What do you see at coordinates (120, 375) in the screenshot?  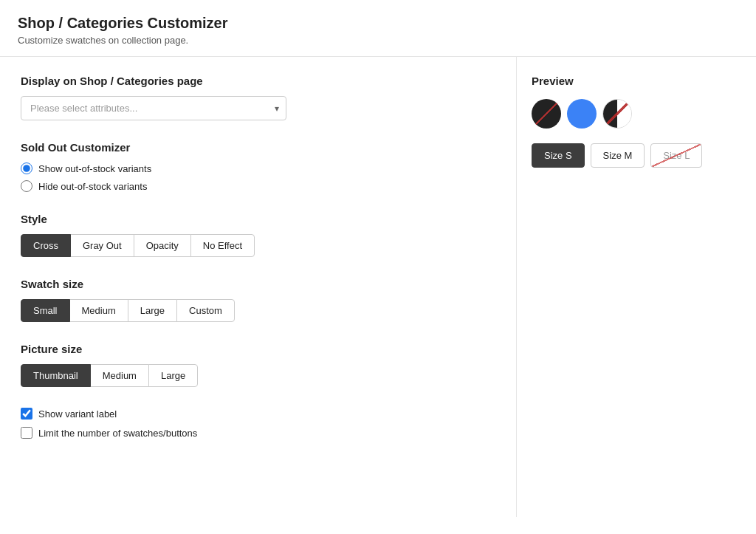 I see `picture-size-medium-button: Medium` at bounding box center [120, 375].